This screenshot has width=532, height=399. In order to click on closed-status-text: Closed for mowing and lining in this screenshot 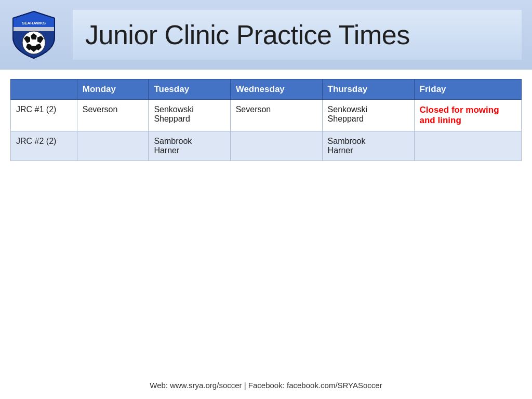, I will do `click(459, 115)`.